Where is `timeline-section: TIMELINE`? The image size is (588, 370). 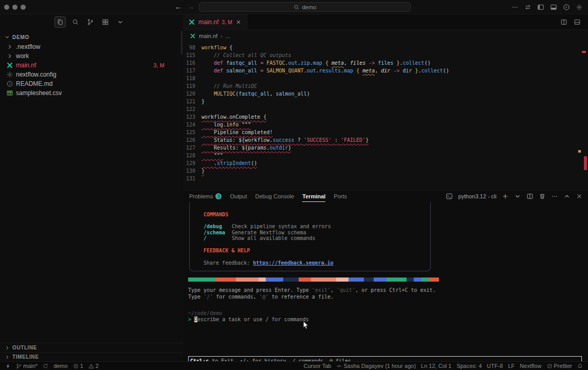
timeline-section: TIMELINE is located at coordinates (91, 357).